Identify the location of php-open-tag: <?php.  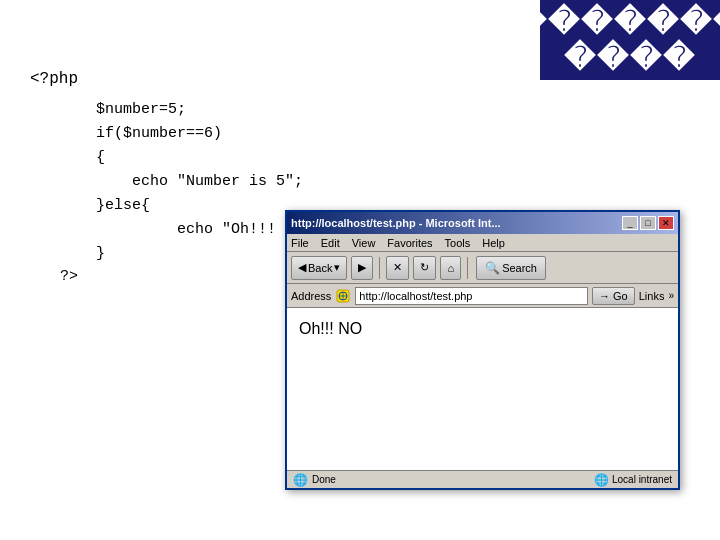
(360, 79).